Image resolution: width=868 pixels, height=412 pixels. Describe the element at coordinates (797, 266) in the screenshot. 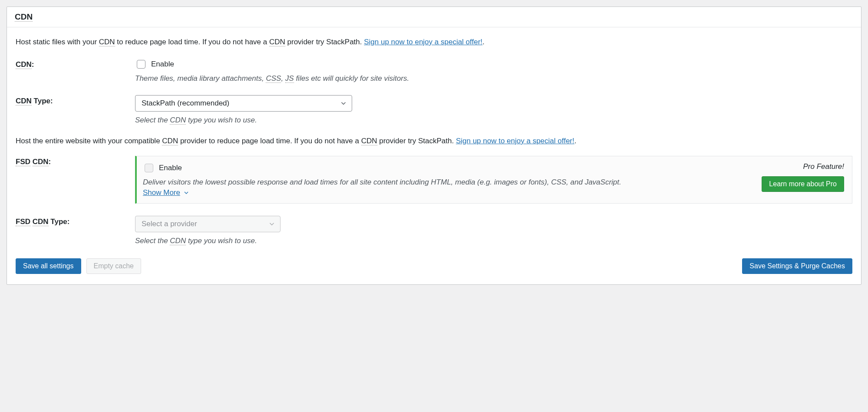

I see `actions-right: Save Settings & Purge Caches` at that location.